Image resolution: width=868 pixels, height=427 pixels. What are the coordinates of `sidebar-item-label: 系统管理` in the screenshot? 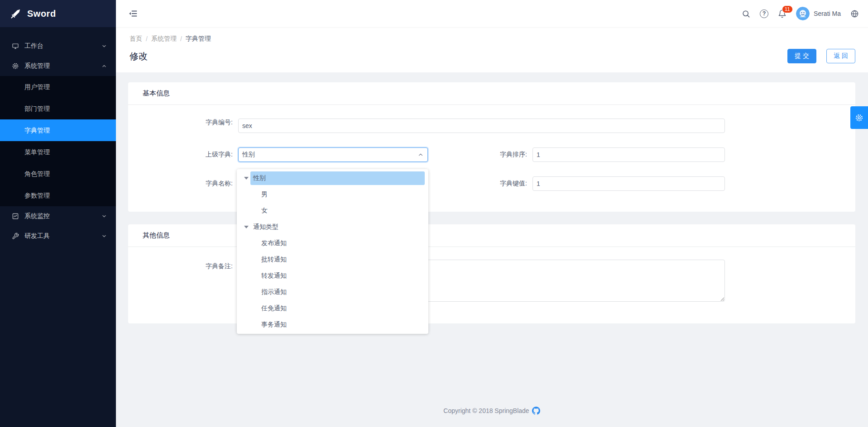 It's located at (63, 66).